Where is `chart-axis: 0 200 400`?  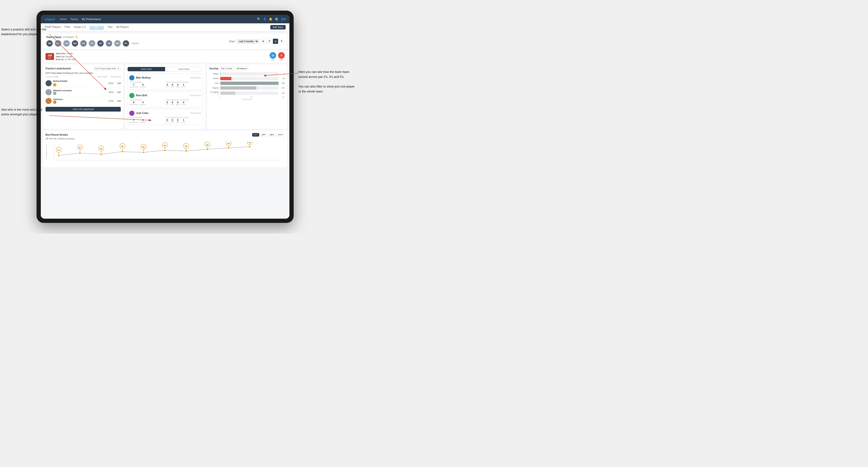 chart-axis: 0 200 400 is located at coordinates (247, 97).